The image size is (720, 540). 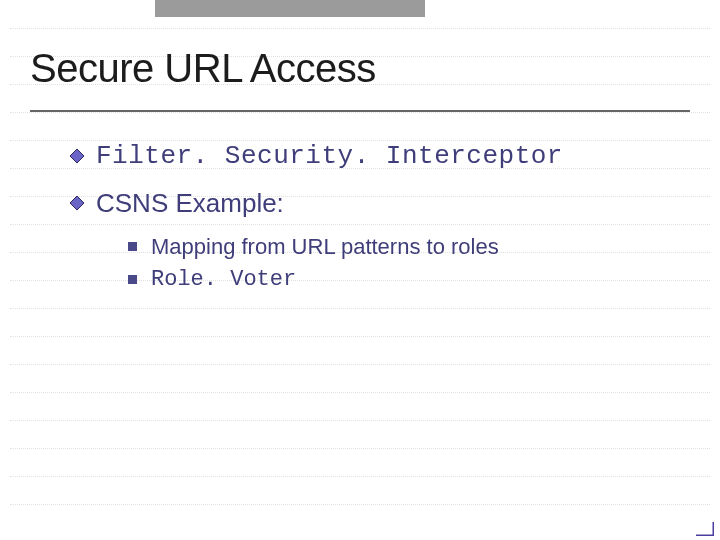 I want to click on sub-bullet-text: Role. Voter, so click(x=224, y=280).